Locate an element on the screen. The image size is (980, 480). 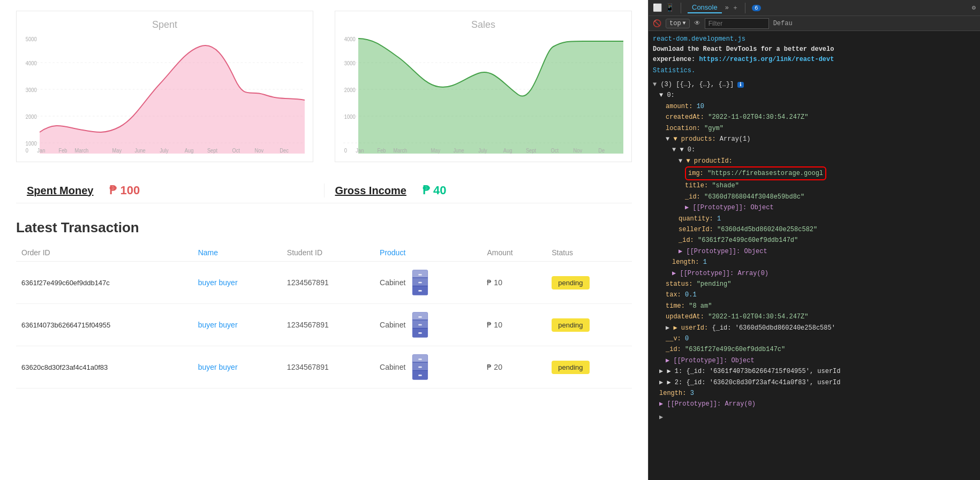
svg-text: 3000 is located at coordinates (350, 63).